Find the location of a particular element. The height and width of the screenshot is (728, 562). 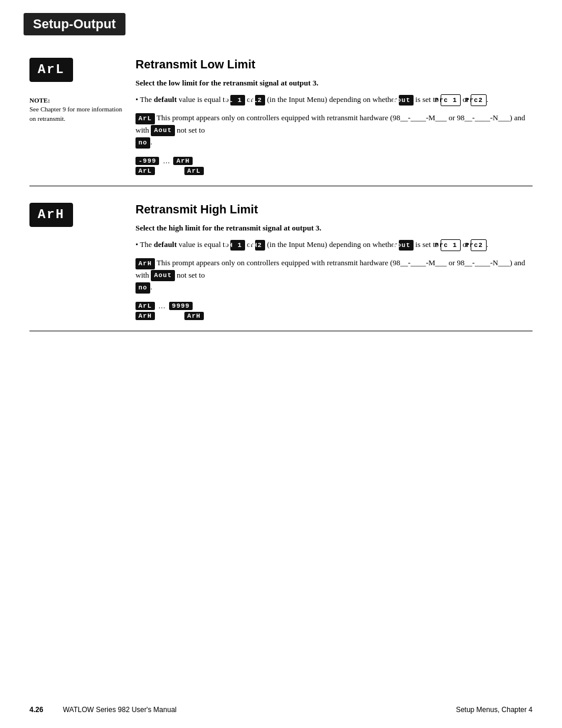

bullet-in-low: (in the Input Menu) depending on whether is located at coordinates (332, 99).